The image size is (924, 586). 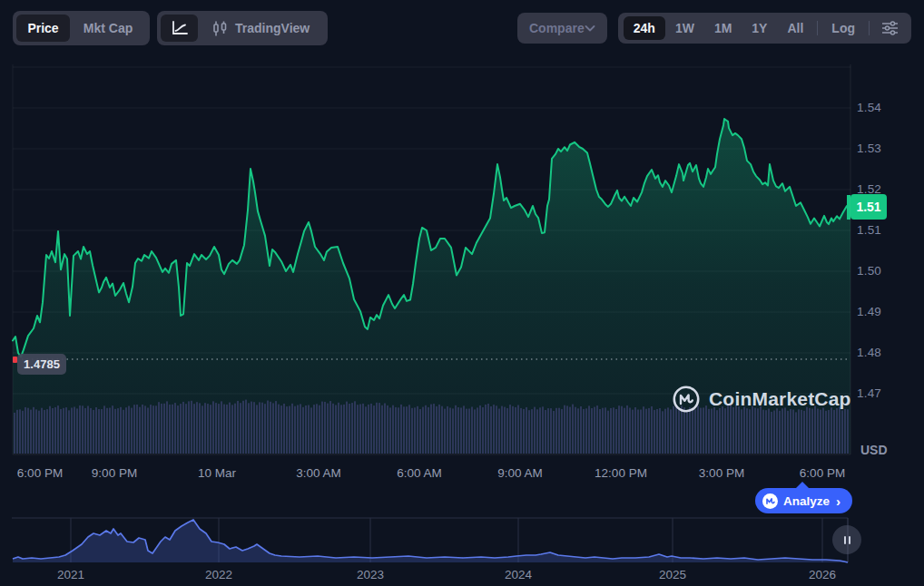 I want to click on chevron-down-icon, so click(x=590, y=29).